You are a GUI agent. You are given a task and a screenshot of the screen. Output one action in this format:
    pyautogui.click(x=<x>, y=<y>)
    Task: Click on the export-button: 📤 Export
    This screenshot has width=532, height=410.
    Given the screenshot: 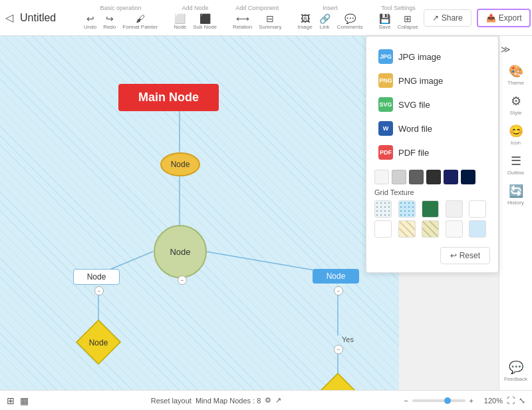 What is the action you would take?
    pyautogui.click(x=504, y=18)
    